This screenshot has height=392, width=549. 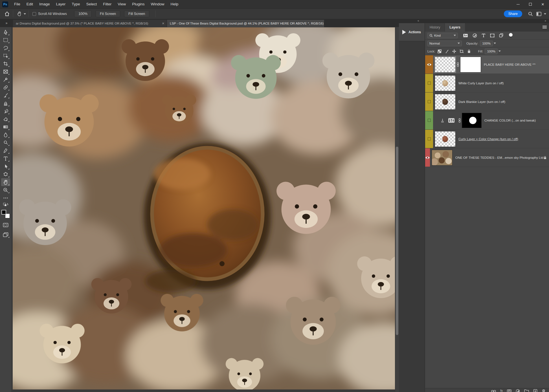 What do you see at coordinates (83, 14) in the screenshot?
I see `zoom-100-button: 100%` at bounding box center [83, 14].